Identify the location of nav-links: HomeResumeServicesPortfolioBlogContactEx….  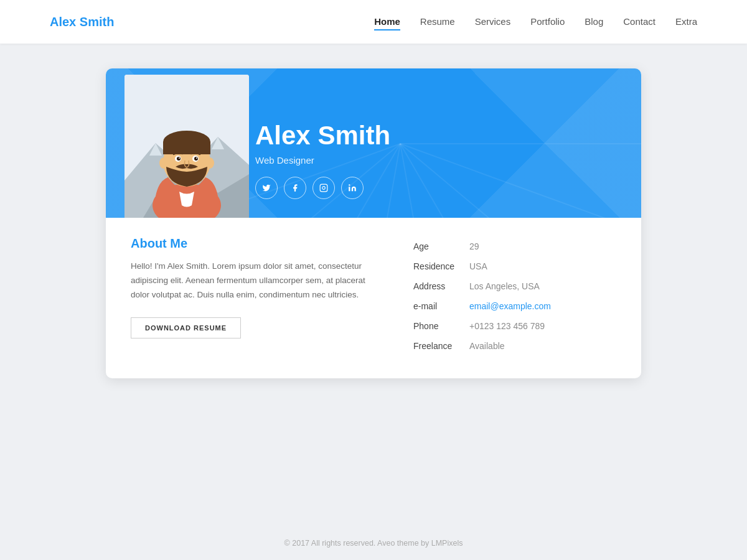
(535, 22).